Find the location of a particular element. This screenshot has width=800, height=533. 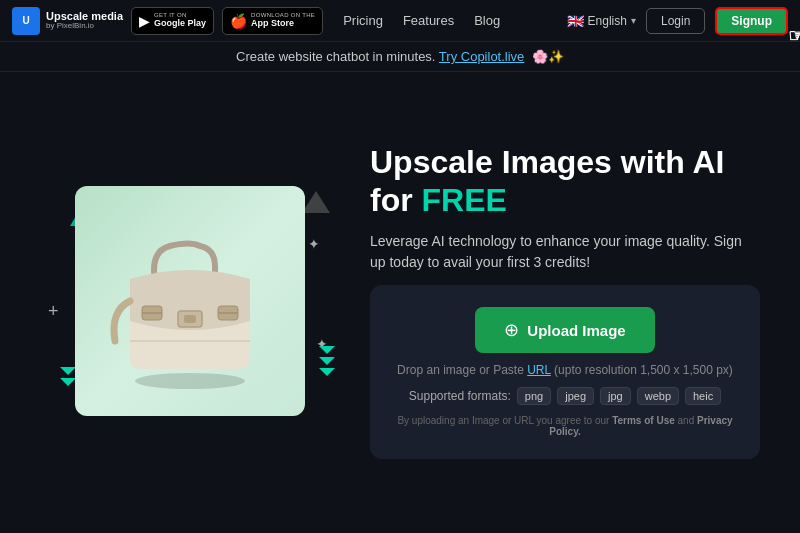

app-store-badge: 🍎 Download on the App Store is located at coordinates (272, 21).